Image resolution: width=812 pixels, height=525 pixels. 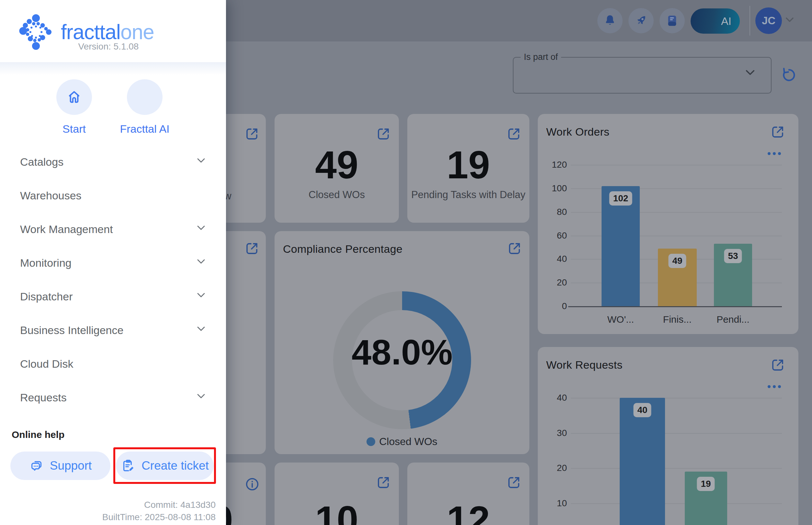 I want to click on info-icon, so click(x=252, y=484).